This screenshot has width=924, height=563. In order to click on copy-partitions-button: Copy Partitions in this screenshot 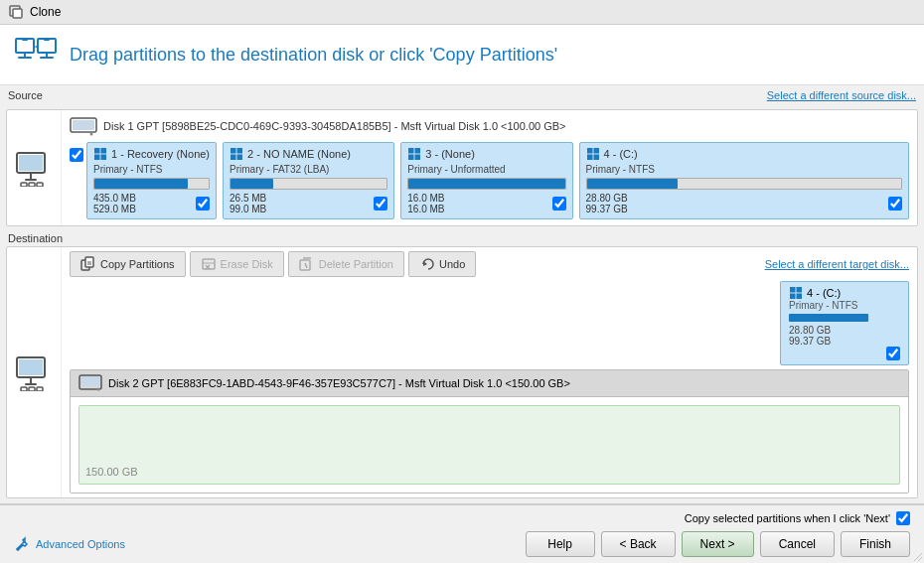, I will do `click(127, 264)`.